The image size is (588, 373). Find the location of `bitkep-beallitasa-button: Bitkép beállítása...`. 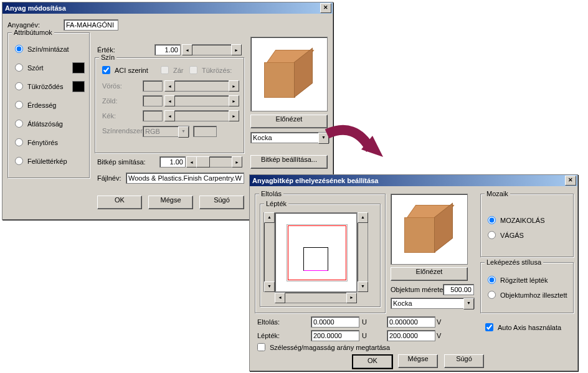

bitkep-beallitasa-button: Bitkép beállítása... is located at coordinates (289, 162).